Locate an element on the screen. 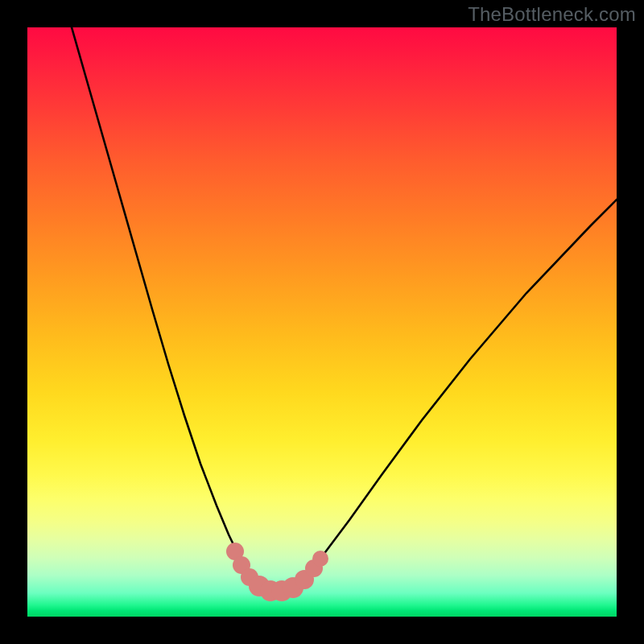 This screenshot has height=644, width=644. curve-marker is located at coordinates (320, 559).